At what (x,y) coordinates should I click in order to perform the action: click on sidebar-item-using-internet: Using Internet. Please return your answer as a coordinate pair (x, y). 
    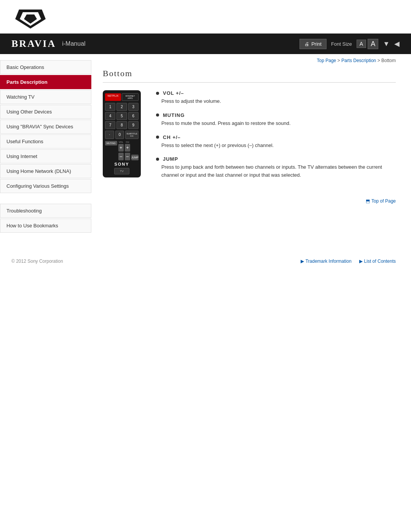
    Looking at the image, I should click on (46, 156).